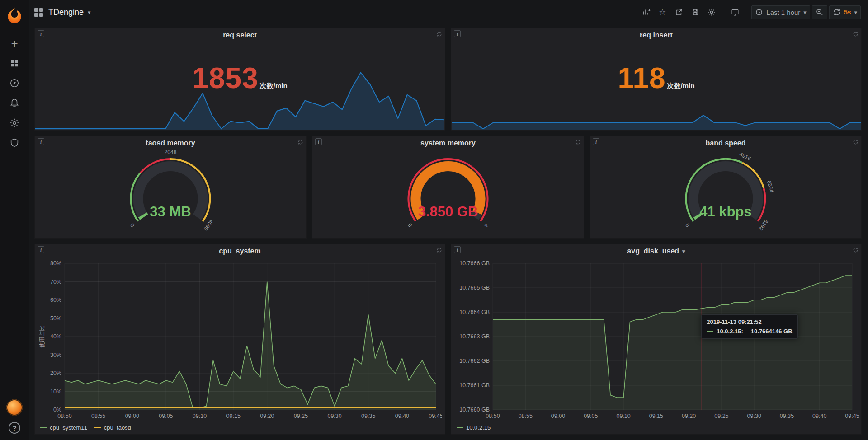 This screenshot has height=440, width=868. I want to click on panel-system-memory: i system memory 043.850 GB, so click(448, 187).